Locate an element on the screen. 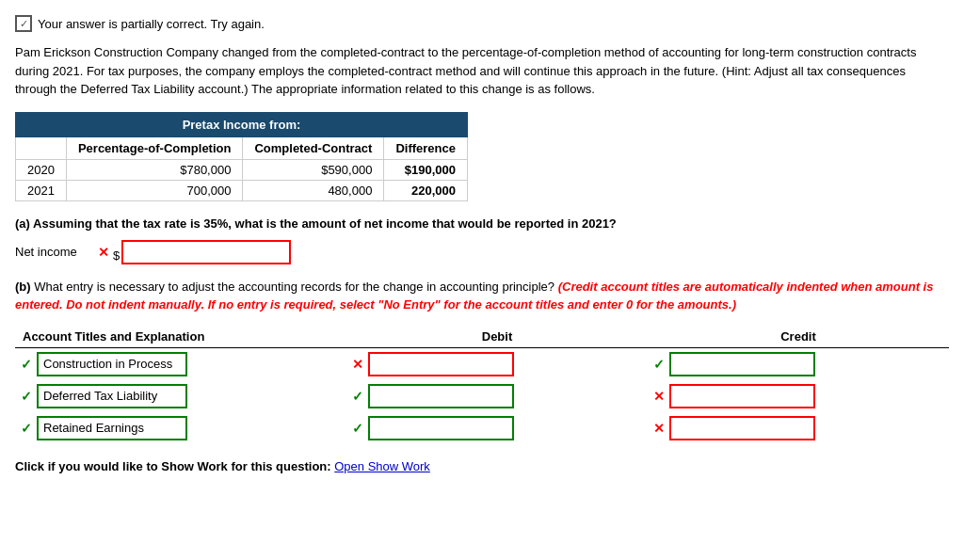 The height and width of the screenshot is (560, 964). net-income-input is located at coordinates (206, 252).